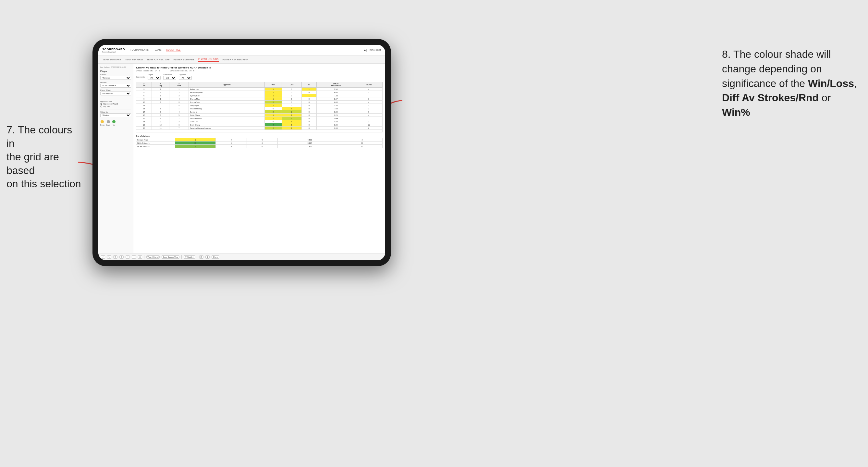  I want to click on radio-opponents-played: Opponents Played, so click(116, 104).